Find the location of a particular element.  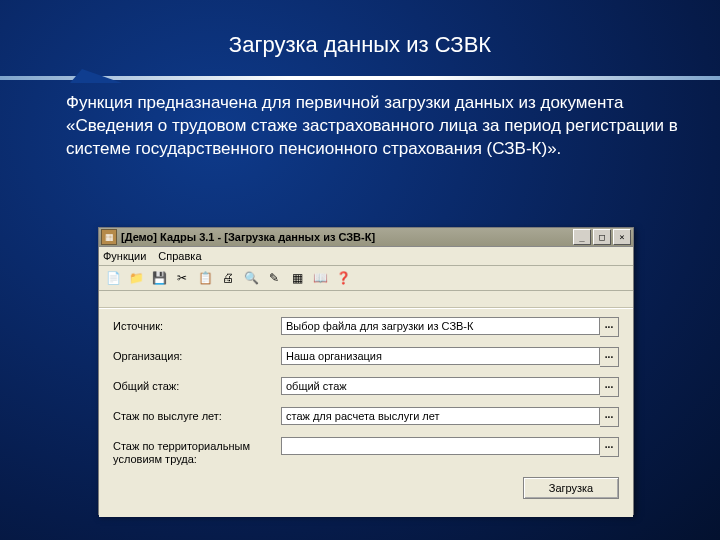

grid-icon: ▦ is located at coordinates (297, 278).